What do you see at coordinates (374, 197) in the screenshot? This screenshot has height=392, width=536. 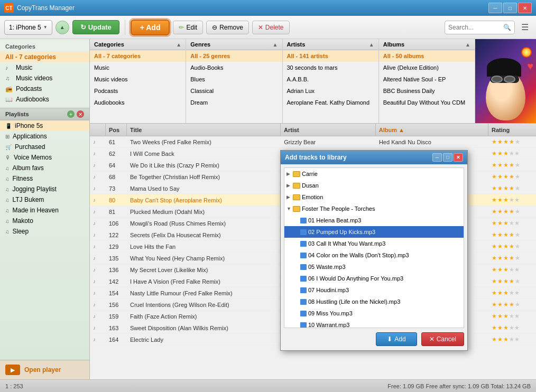 I see `list-item: ▶Emotion` at bounding box center [374, 197].